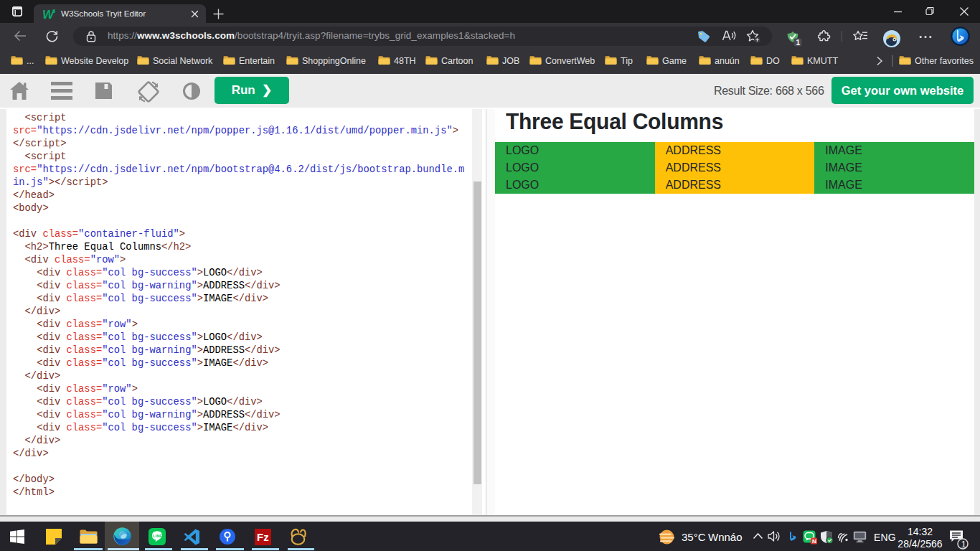 Image resolution: width=980 pixels, height=551 pixels. What do you see at coordinates (263, 537) in the screenshot?
I see `svg-text: Fz` at bounding box center [263, 537].